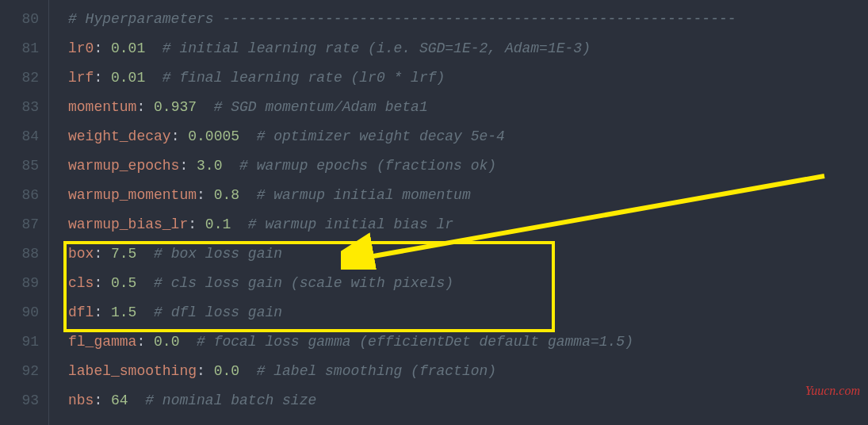 Image resolution: width=868 pixels, height=425 pixels. Describe the element at coordinates (468, 343) in the screenshot. I see `code-line: fl_gamma: 0.0 # focal loss gamma (effici…` at that location.